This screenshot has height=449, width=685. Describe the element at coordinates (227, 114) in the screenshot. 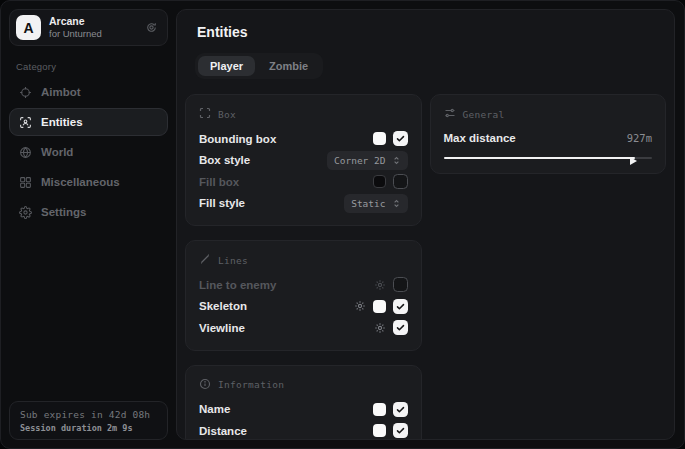

I see `section-title: Box` at that location.